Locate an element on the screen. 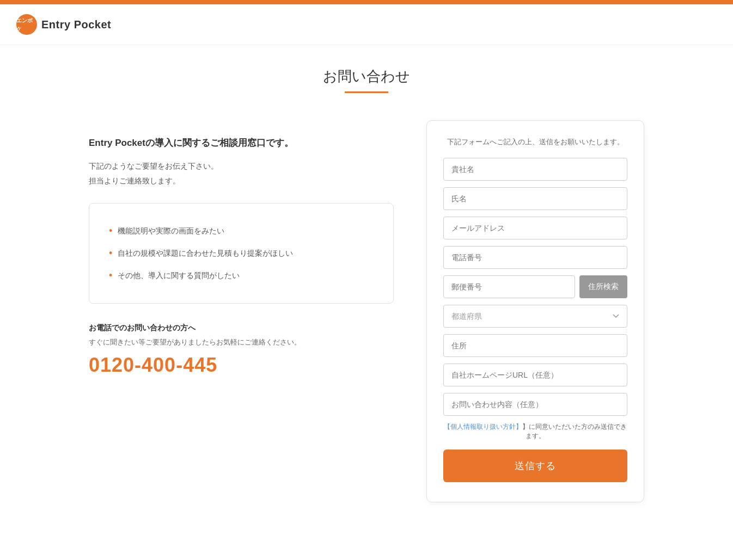  logo-icon: エンポヶ is located at coordinates (27, 24).